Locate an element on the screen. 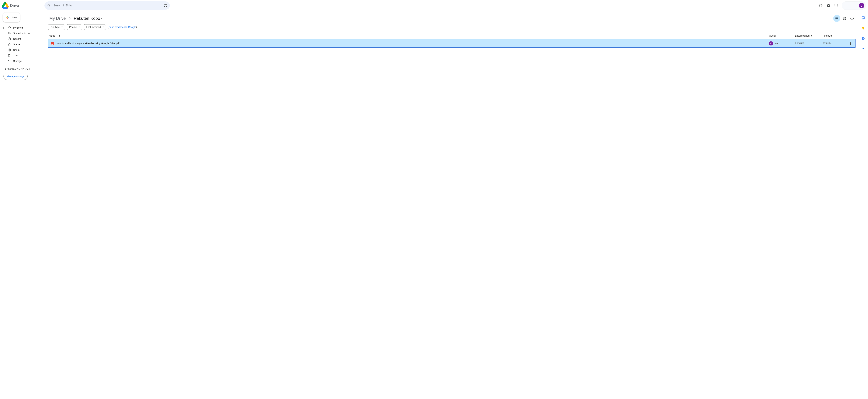 The height and width of the screenshot is (399, 868). logo: Drive is located at coordinates (22, 5).